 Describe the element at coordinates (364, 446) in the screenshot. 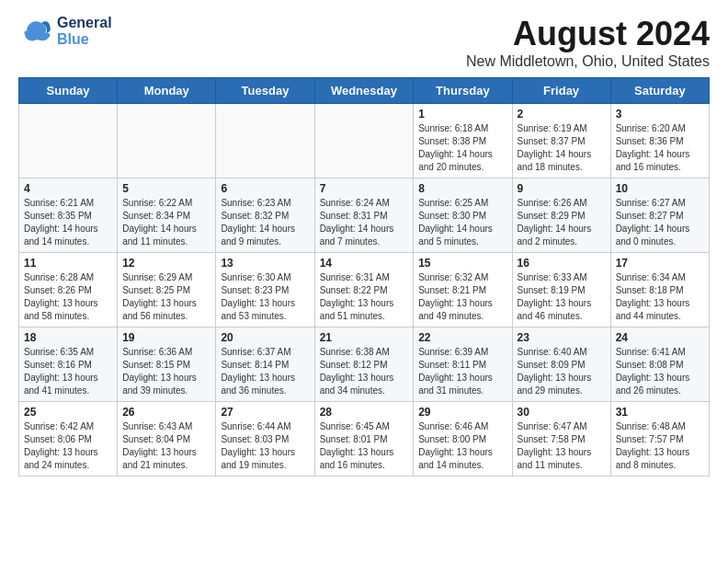

I see `day-info: Sunrise: 6:45 AM Sunset: 8:01 PM Dayligh…` at that location.